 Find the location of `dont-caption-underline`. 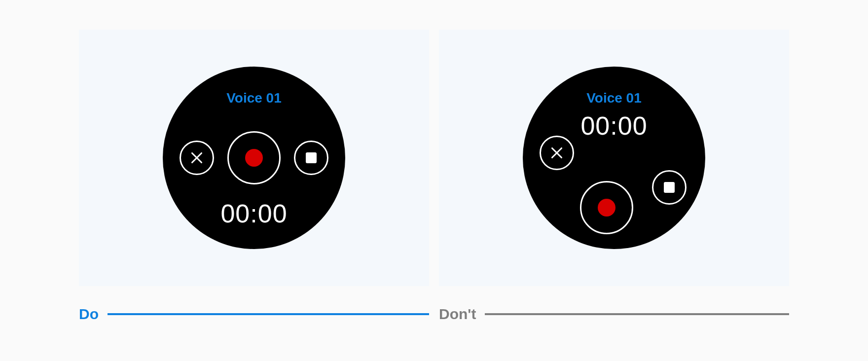

dont-caption-underline is located at coordinates (637, 314).